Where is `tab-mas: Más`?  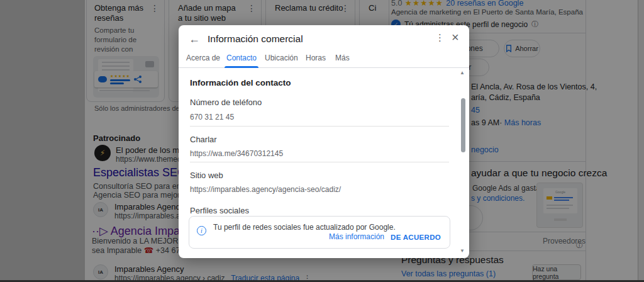 tab-mas: Más is located at coordinates (342, 58).